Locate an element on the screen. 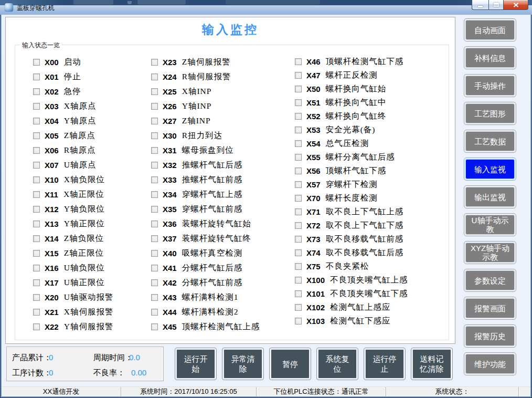 The height and width of the screenshot is (398, 532). input-checkbox-x46 is located at coordinates (298, 62).